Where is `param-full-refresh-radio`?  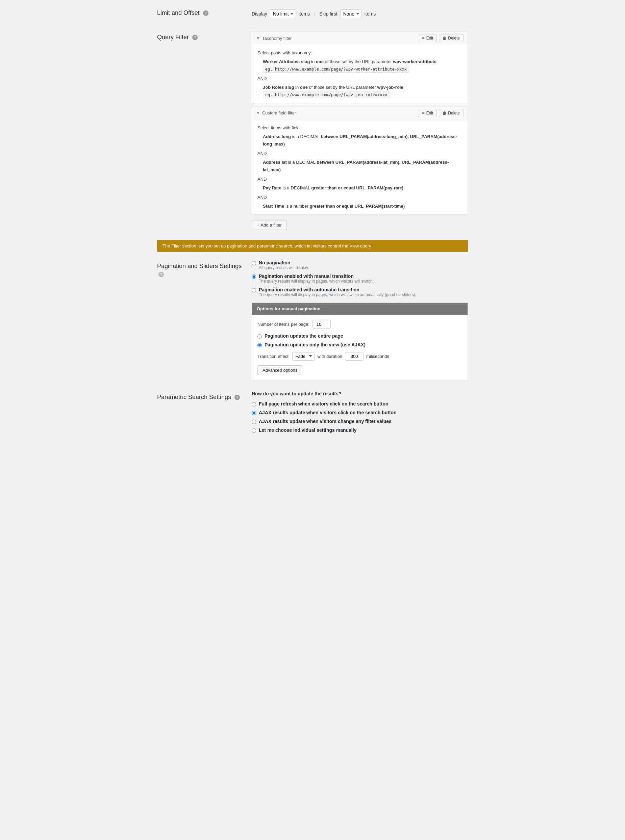
param-full-refresh-radio is located at coordinates (254, 405).